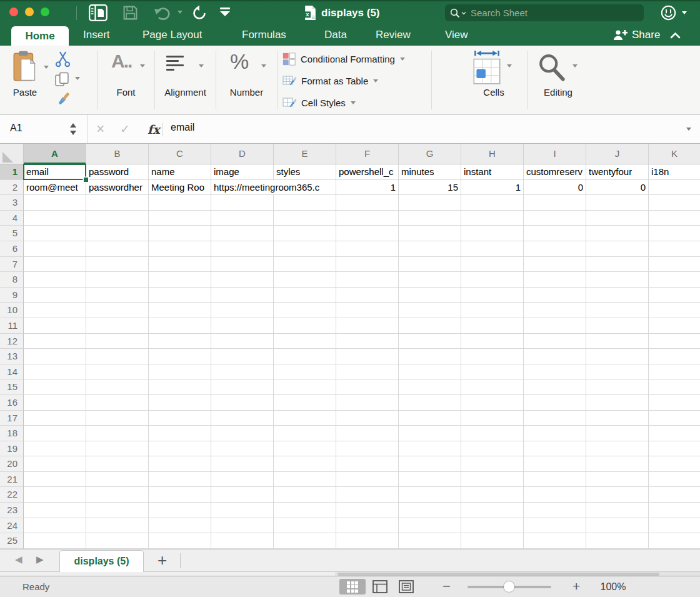 The height and width of the screenshot is (597, 700). I want to click on cell-F5, so click(368, 234).